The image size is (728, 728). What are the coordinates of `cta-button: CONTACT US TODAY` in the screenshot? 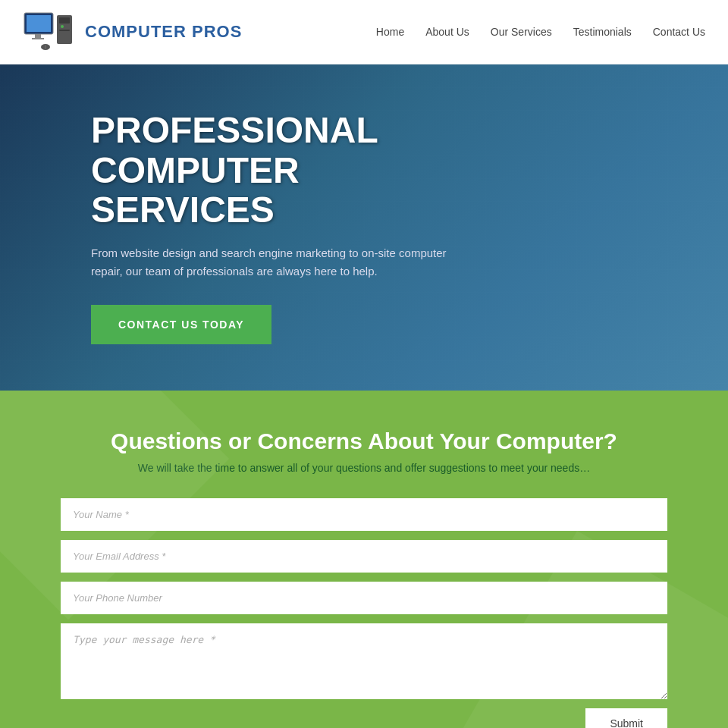 It's located at (181, 325).